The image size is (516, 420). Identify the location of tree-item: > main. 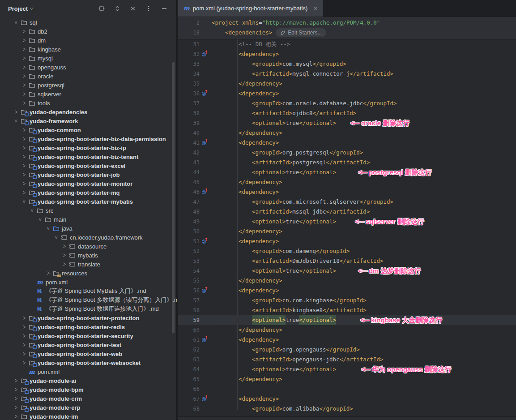
(89, 219).